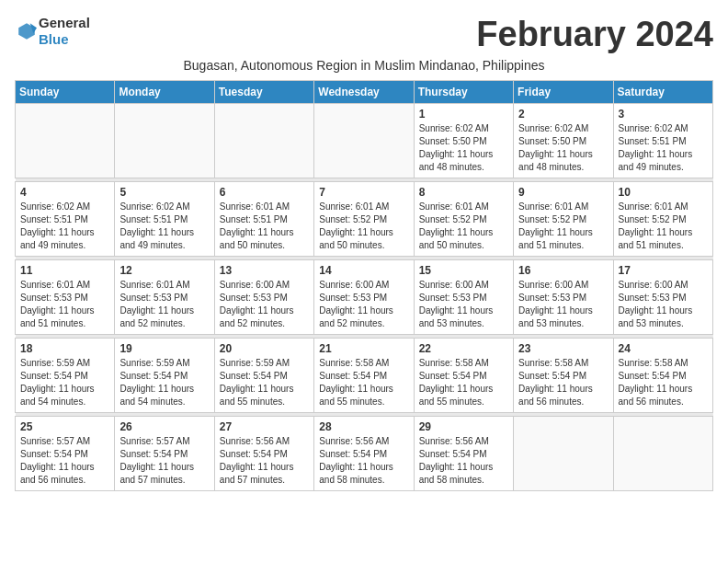 This screenshot has width=728, height=563. Describe the element at coordinates (64, 349) in the screenshot. I see `day-number: 18` at that location.